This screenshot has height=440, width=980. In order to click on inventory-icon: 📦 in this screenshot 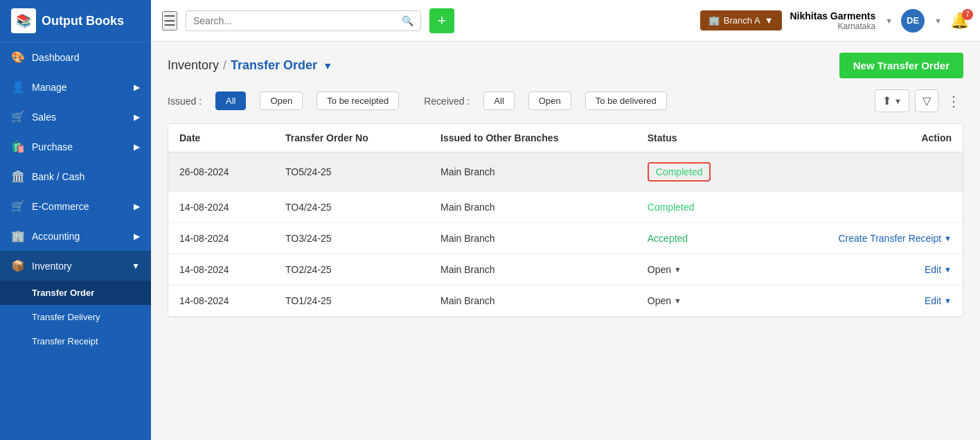, I will do `click(18, 266)`.